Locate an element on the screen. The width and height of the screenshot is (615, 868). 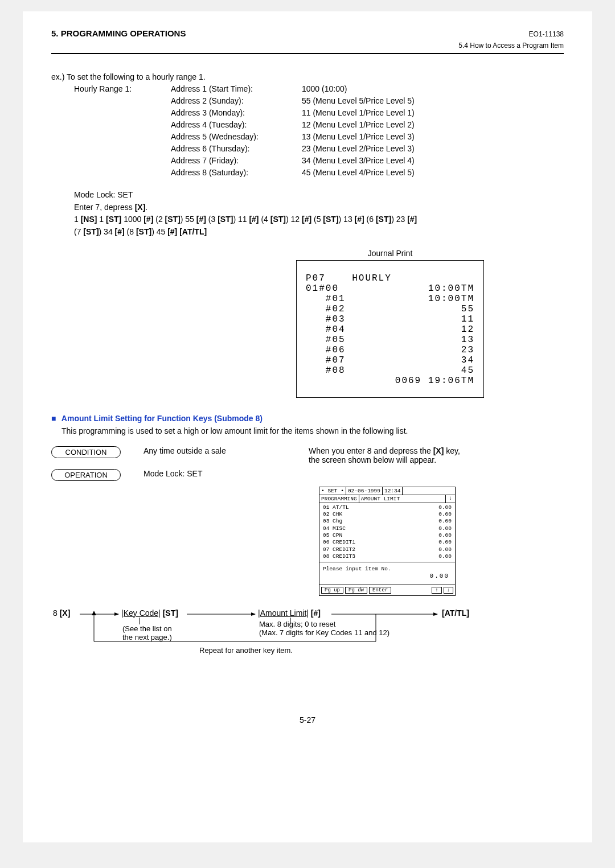
mode-sequence: Mode Lock: SET Enter 7, depress [X]. 1 [… is located at coordinates (319, 214).